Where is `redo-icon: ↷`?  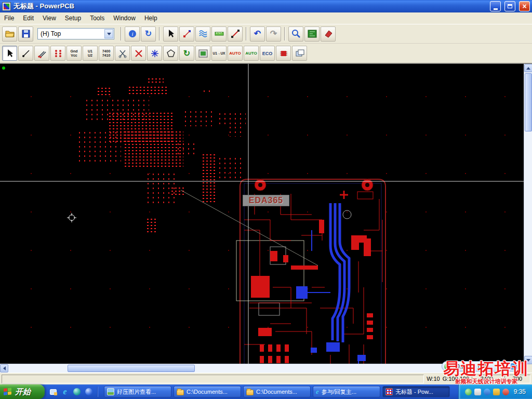
redo-icon: ↷ is located at coordinates (273, 34).